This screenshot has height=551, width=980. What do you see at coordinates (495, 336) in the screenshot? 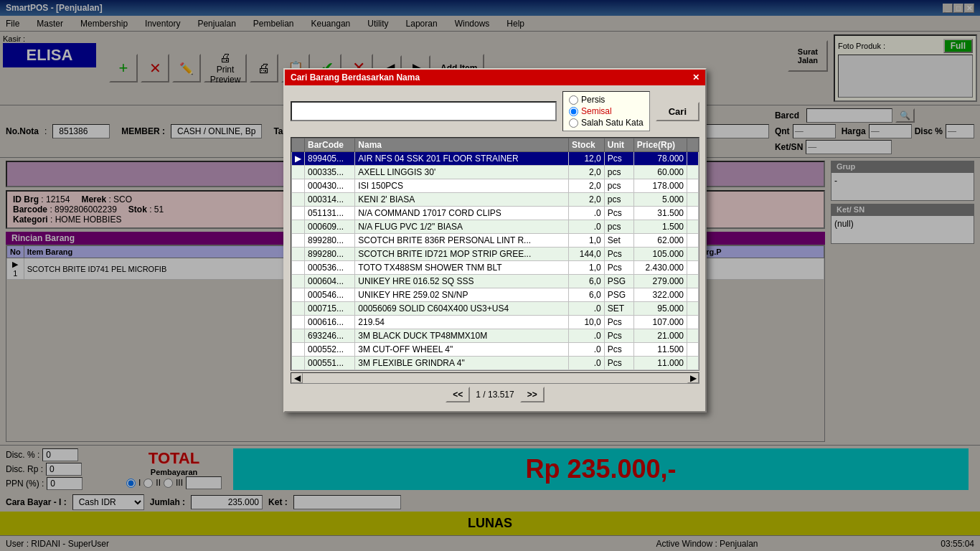
I see `table-row: 693246... 3M BLACK DUCK TP48MMX10M .0 Pc…` at bounding box center [495, 336].